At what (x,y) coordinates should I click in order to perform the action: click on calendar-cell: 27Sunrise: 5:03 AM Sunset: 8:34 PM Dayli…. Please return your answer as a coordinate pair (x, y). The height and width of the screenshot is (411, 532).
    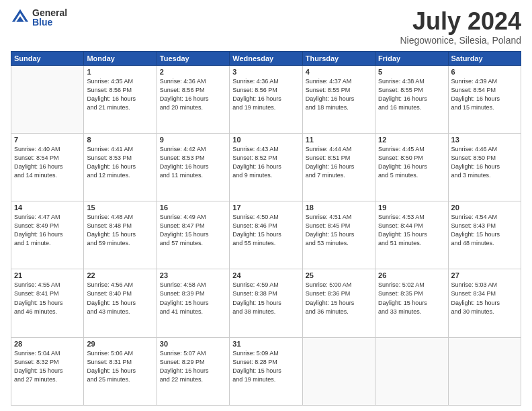
    Looking at the image, I should click on (484, 304).